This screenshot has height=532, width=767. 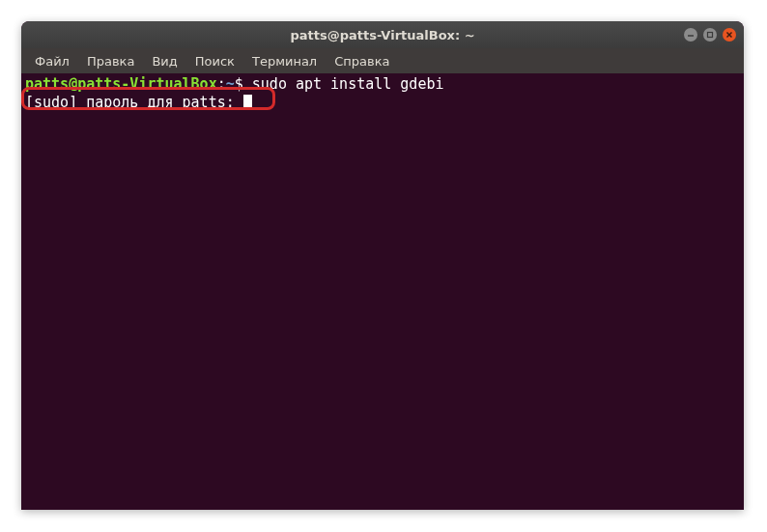 I want to click on maximize-button, so click(x=710, y=35).